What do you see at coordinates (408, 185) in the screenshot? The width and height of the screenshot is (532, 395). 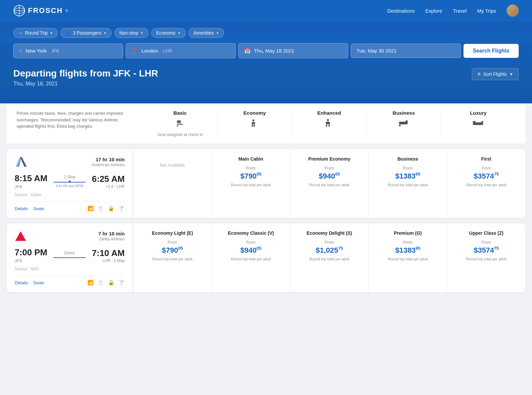 I see `fare-note-0-3: Round trip total per adult` at bounding box center [408, 185].